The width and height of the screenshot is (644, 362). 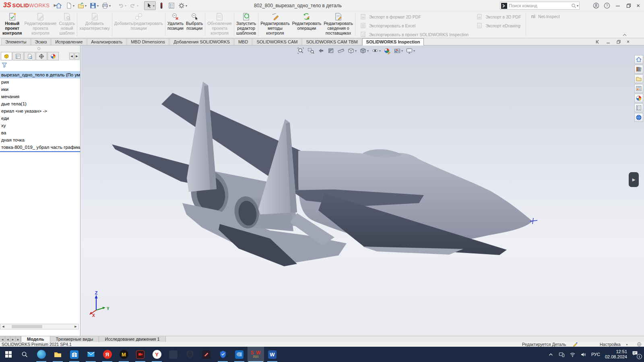 What do you see at coordinates (578, 6) in the screenshot?
I see `search-options-caret-icon: ▾` at bounding box center [578, 6].